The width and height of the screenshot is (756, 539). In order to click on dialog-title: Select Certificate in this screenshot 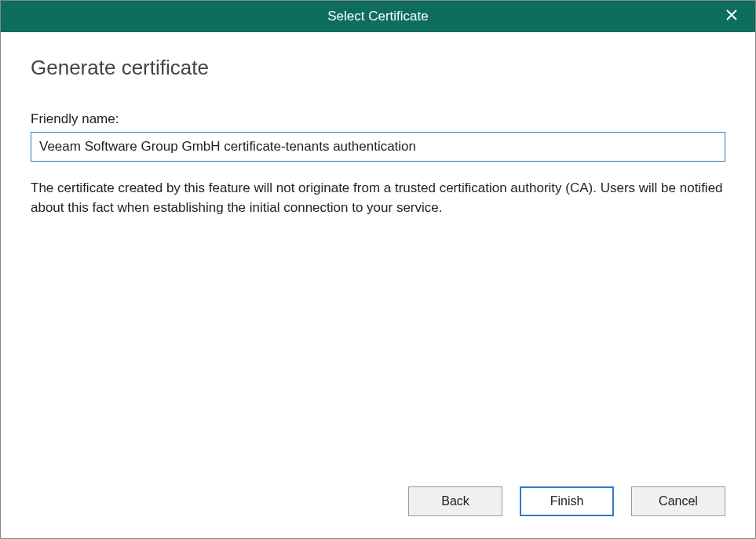, I will do `click(378, 16)`.